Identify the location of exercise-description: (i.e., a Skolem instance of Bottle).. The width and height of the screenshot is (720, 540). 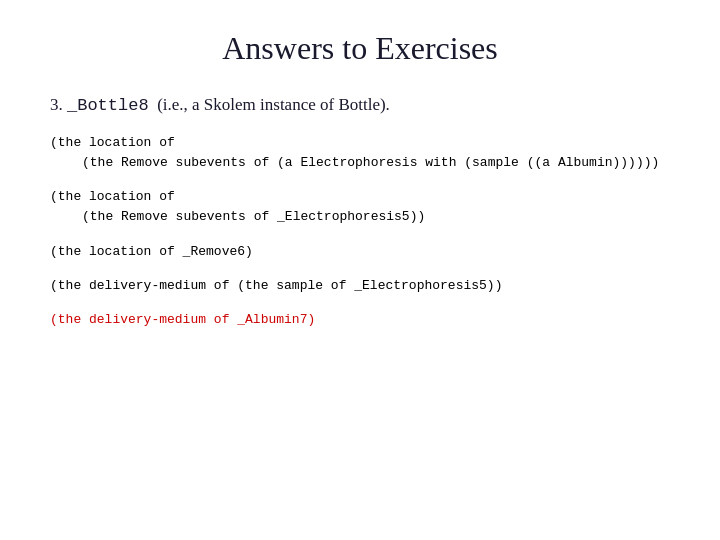
(274, 104).